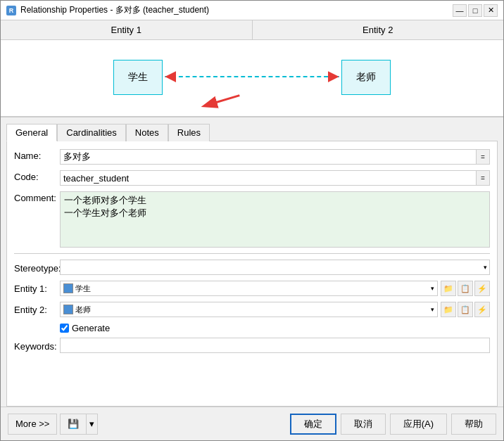 This screenshot has width=504, height=441. Describe the element at coordinates (483, 157) in the screenshot. I see `name-input-btn: =` at that location.